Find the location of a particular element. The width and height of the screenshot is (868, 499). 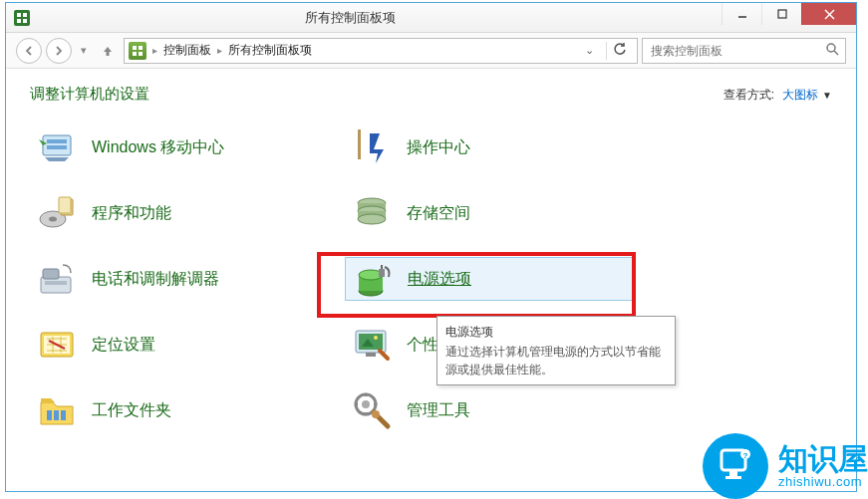

power-options-icon is located at coordinates (373, 279).